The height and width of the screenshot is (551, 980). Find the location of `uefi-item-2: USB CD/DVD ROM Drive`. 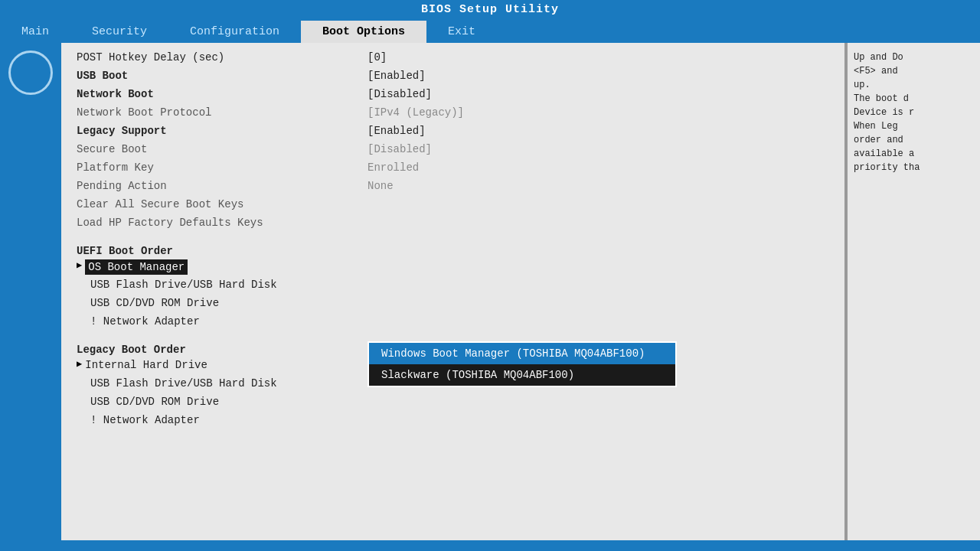

uefi-item-2: USB CD/DVD ROM Drive is located at coordinates (453, 305).